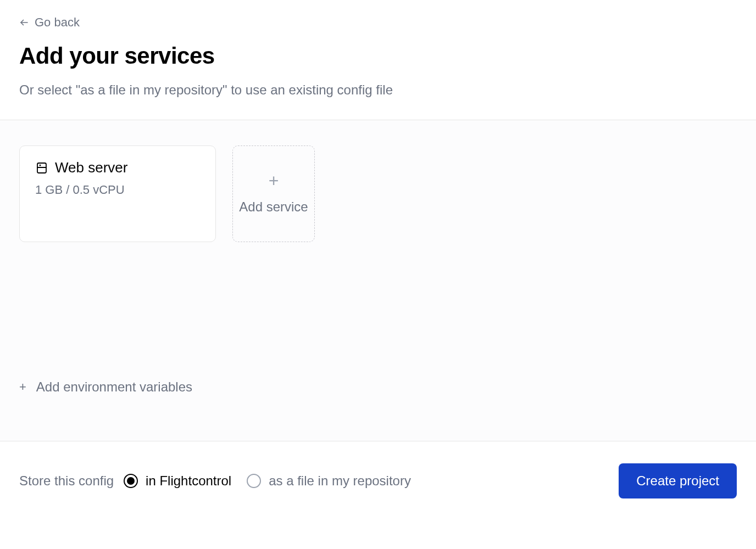 Image resolution: width=756 pixels, height=549 pixels. I want to click on arrow-left-icon, so click(24, 23).